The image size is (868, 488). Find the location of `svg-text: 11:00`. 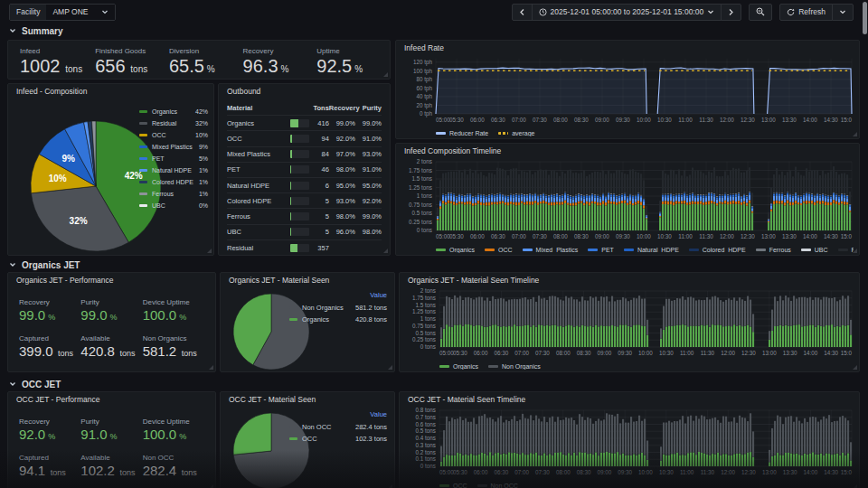

svg-text: 11:00 is located at coordinates (685, 119).